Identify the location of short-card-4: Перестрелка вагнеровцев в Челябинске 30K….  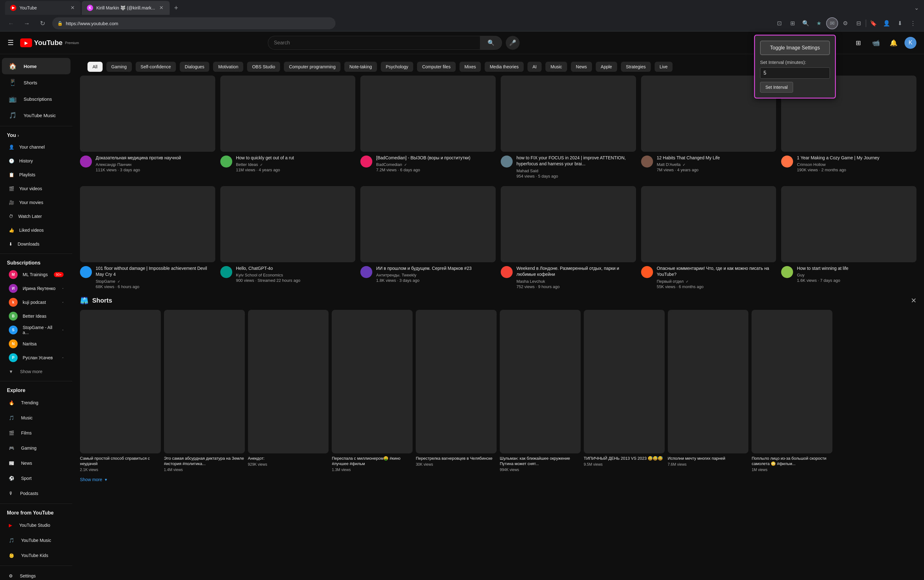
(456, 391).